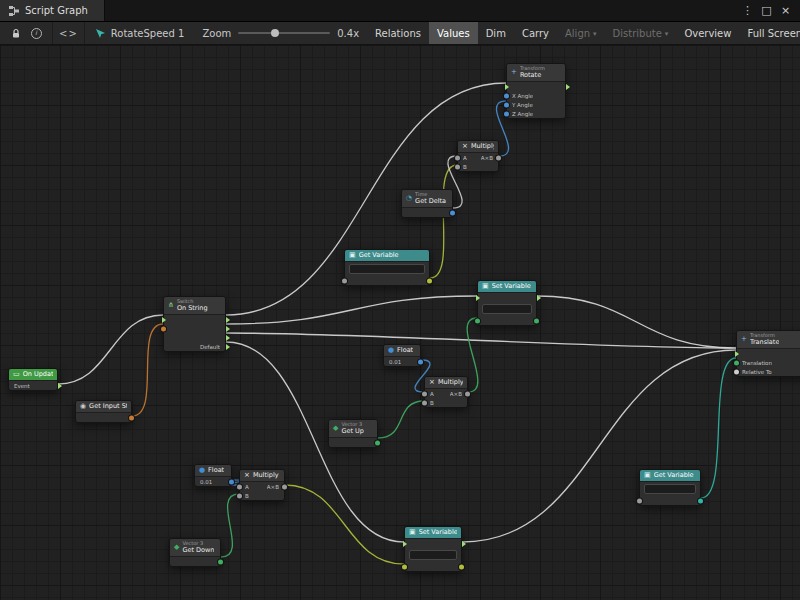 The image size is (800, 600). What do you see at coordinates (148, 370) in the screenshot?
I see `edge-get-input-to-switch` at bounding box center [148, 370].